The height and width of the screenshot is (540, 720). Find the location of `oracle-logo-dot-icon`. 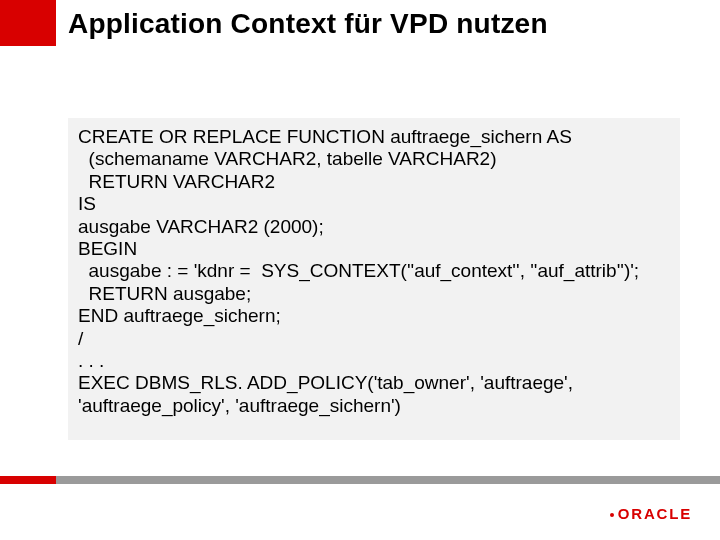

oracle-logo-dot-icon is located at coordinates (612, 515).